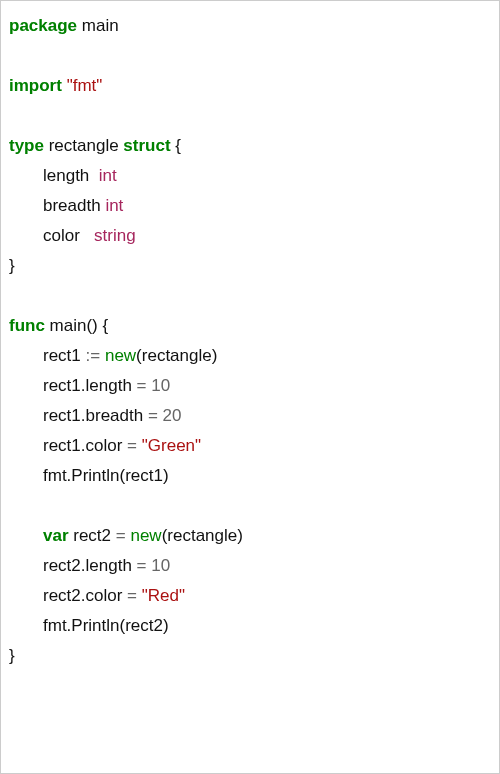 This screenshot has height=774, width=500. I want to click on call-println2: fmt.Println(rect2), so click(106, 626).